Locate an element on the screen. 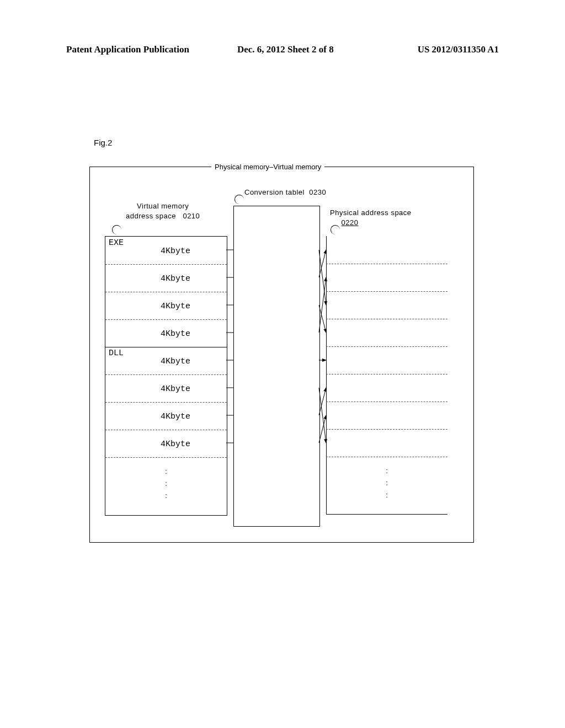 The width and height of the screenshot is (565, 728). virtual-memory-label: Virtual memory address space 0210 is located at coordinates (163, 211).